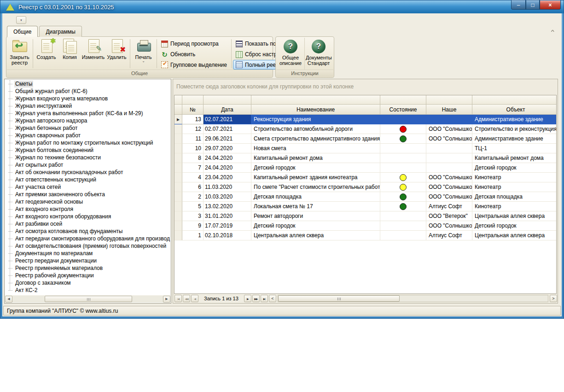  Describe the element at coordinates (87, 299) in the screenshot. I see `tree-scroll-track` at that location.